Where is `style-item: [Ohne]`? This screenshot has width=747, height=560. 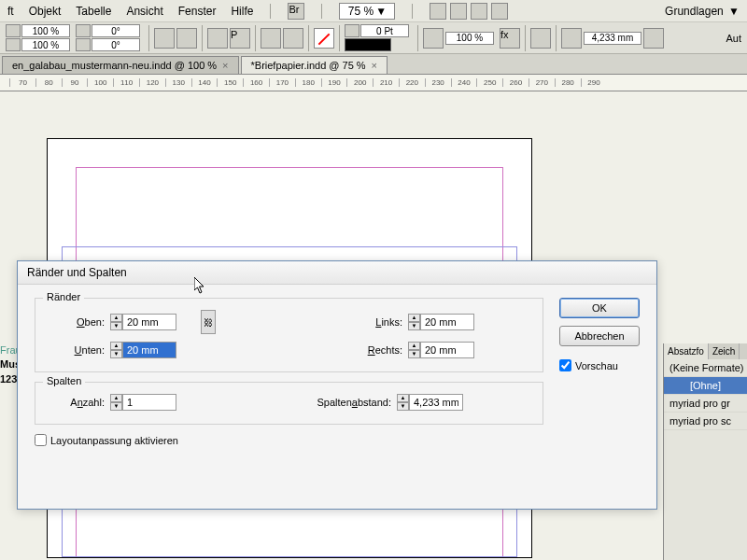 style-item: [Ohne] is located at coordinates (706, 386).